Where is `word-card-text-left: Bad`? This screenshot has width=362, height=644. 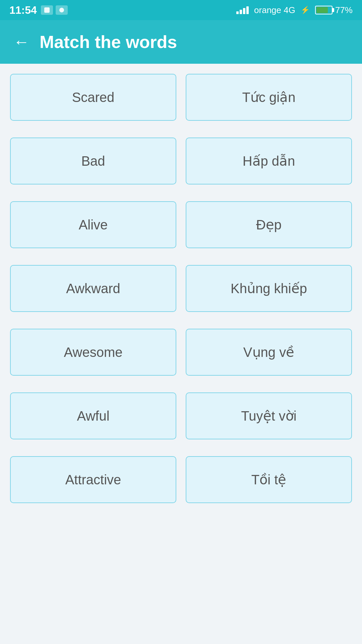 word-card-text-left: Bad is located at coordinates (93, 161).